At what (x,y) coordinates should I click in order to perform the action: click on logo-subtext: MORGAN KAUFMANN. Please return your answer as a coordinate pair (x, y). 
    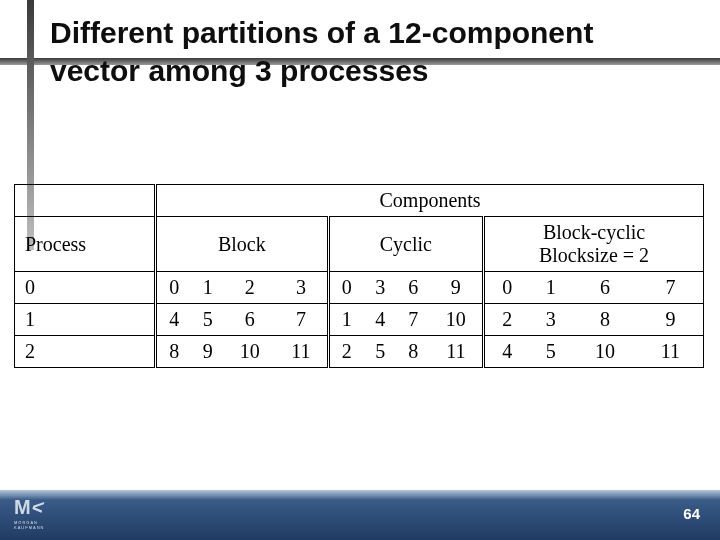
    Looking at the image, I should click on (42, 525).